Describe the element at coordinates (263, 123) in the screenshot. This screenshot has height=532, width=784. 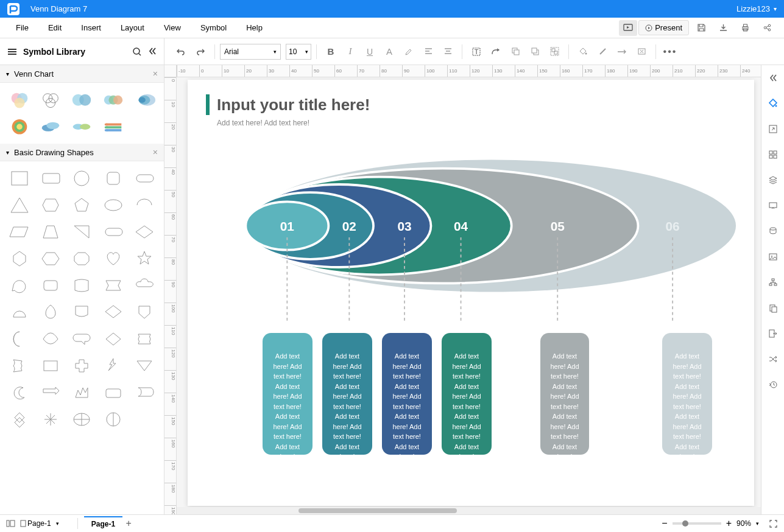
I see `page-subtitle: Add text here! Add text here!` at that location.